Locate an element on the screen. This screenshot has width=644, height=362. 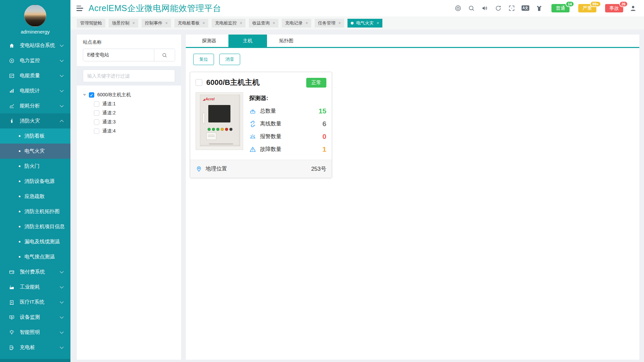
medical-icon is located at coordinates (12, 302).